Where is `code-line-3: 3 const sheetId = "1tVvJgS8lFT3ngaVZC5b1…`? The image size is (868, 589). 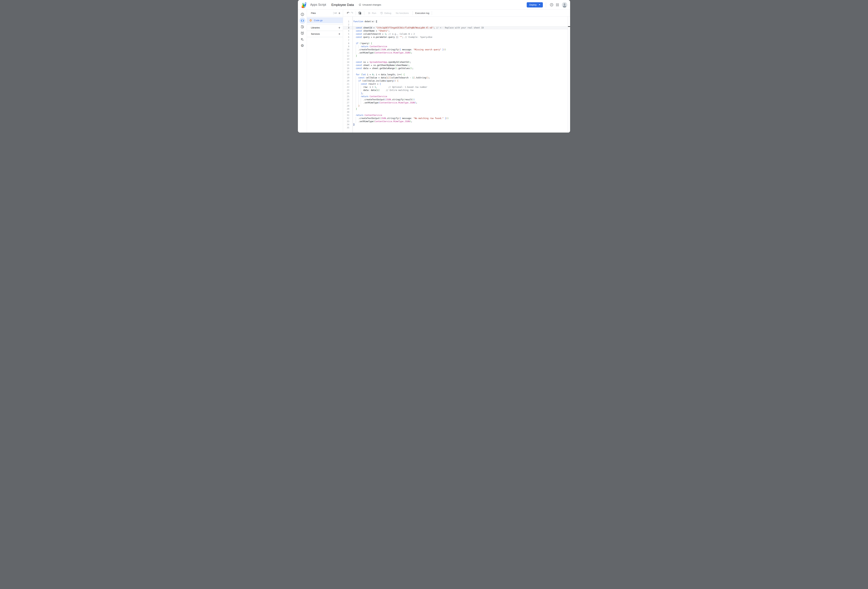 code-line-3: 3 const sheetId = "1tVvJgS8lFT3ngaVZC5b1… is located at coordinates (456, 28).